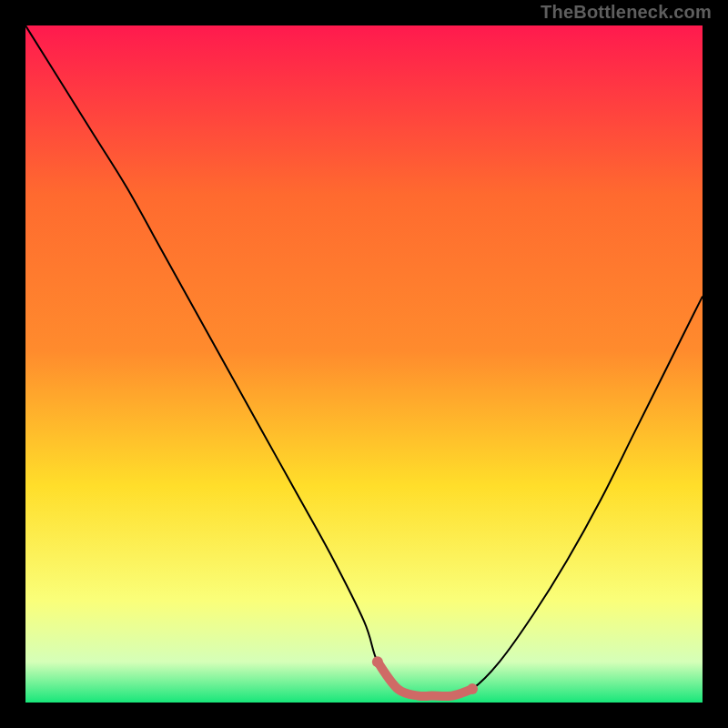 The image size is (728, 728). Describe the element at coordinates (626, 13) in the screenshot. I see `watermark-label: TheBottleneck.com` at that location.